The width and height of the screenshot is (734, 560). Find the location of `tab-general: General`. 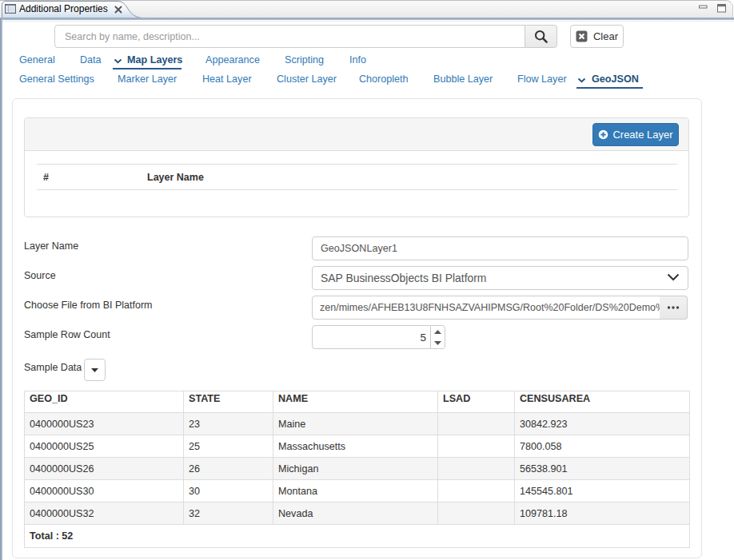

tab-general: General is located at coordinates (37, 60).